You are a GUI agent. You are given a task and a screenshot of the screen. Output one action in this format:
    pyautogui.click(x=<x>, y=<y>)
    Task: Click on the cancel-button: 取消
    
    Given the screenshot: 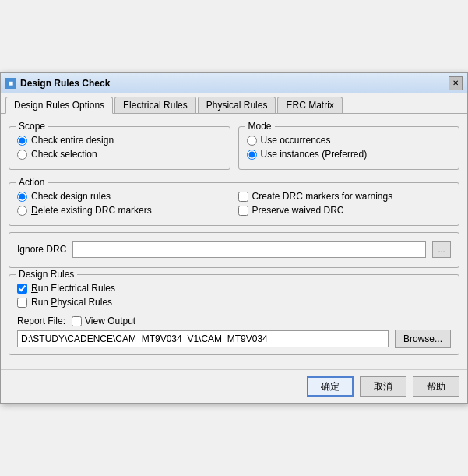 What is the action you would take?
    pyautogui.click(x=383, y=386)
    